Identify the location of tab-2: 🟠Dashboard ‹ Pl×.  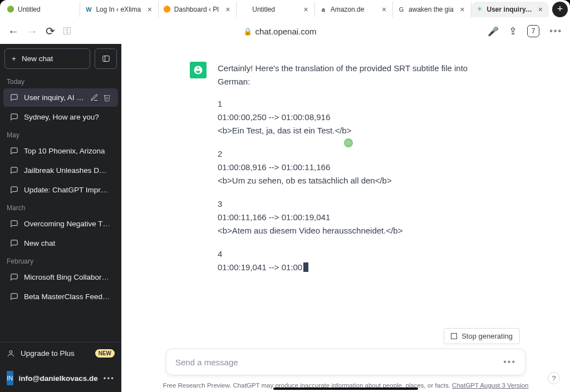
(198, 9).